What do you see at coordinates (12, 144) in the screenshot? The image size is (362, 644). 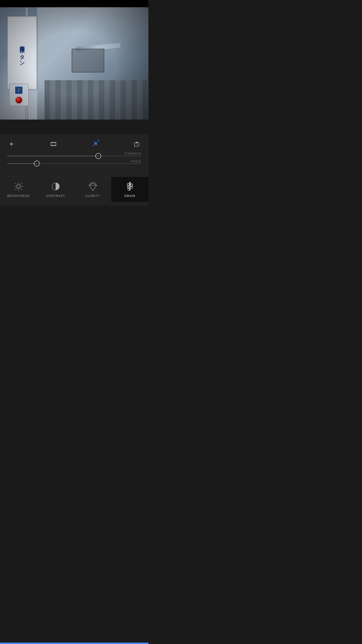 I see `back-button` at bounding box center [12, 144].